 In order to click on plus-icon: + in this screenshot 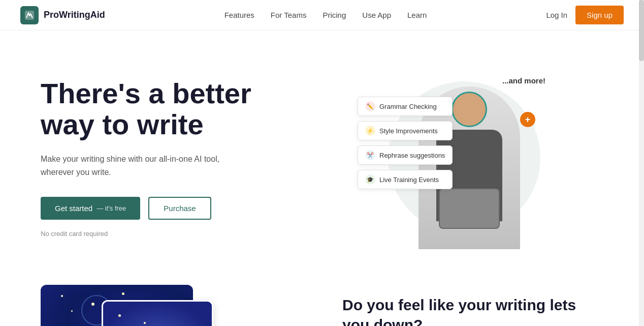, I will do `click(528, 120)`.